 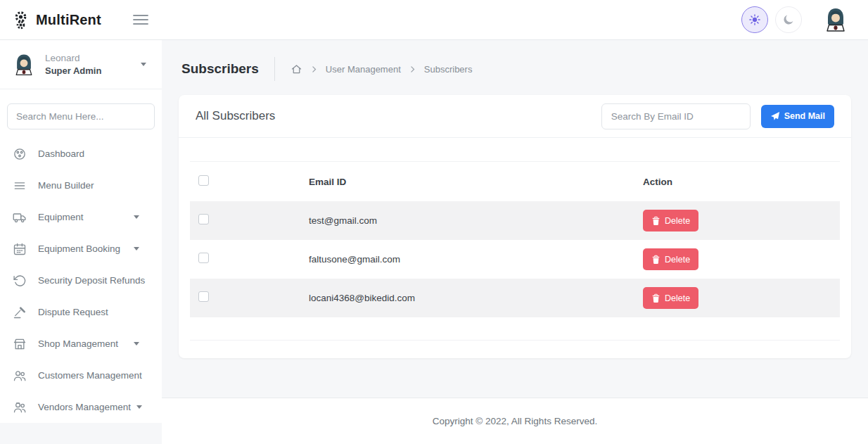 I want to click on sun-icon, so click(x=755, y=20).